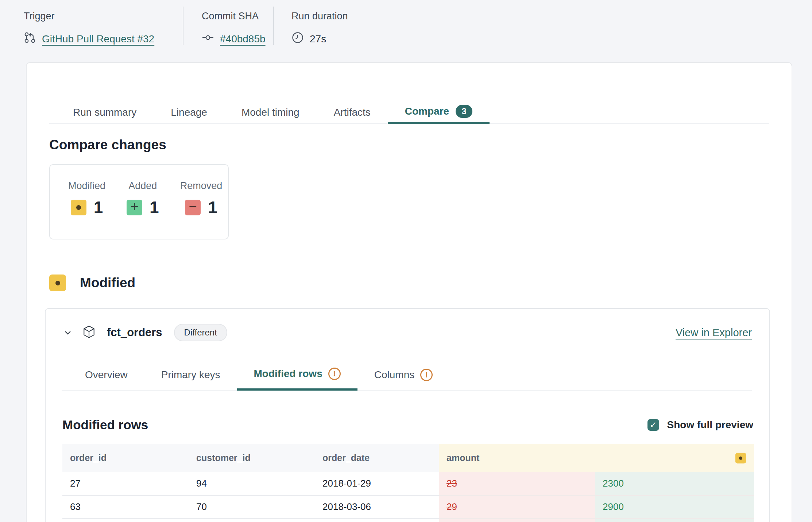  Describe the element at coordinates (394, 375) in the screenshot. I see `tab-label: Columns` at that location.